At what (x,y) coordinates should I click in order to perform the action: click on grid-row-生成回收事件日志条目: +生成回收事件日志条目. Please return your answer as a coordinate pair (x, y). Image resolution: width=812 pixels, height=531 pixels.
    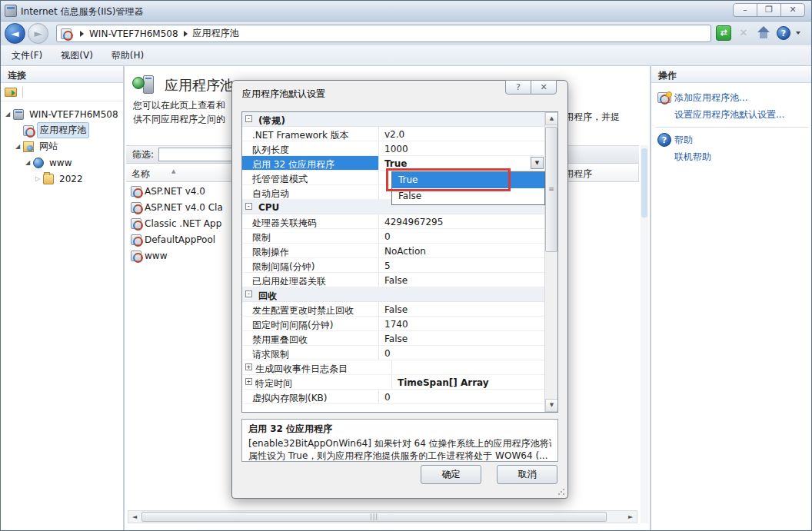
    Looking at the image, I should click on (400, 367).